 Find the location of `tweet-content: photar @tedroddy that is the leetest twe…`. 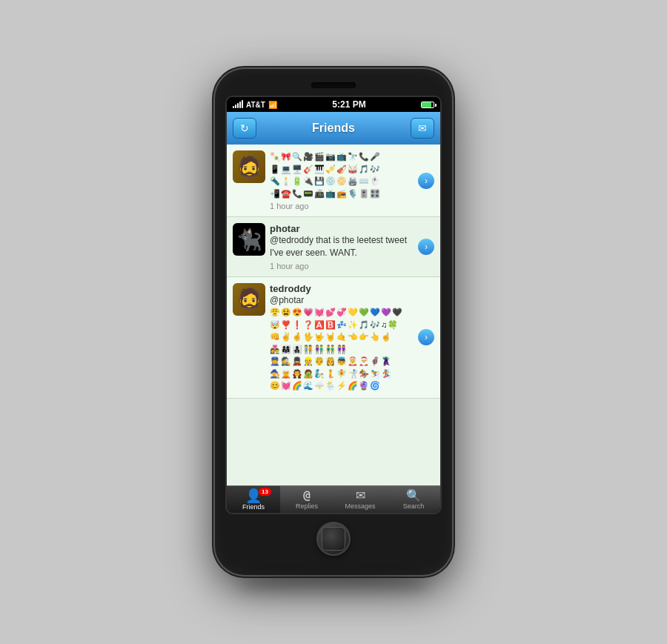

tweet-content: photar @tedroddy that is the leetest twe… is located at coordinates (342, 247).